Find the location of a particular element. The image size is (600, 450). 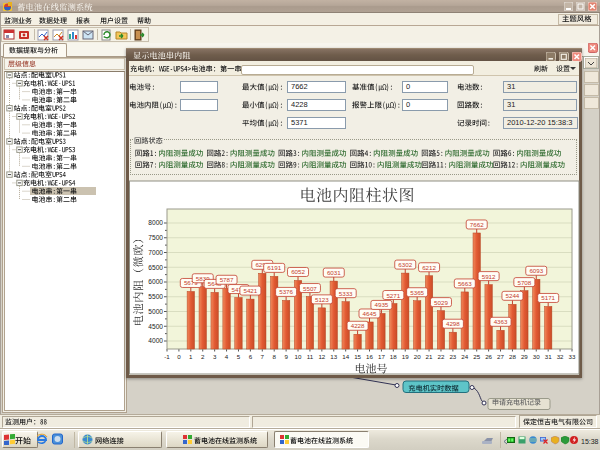

svg-text: 5 is located at coordinates (239, 356).